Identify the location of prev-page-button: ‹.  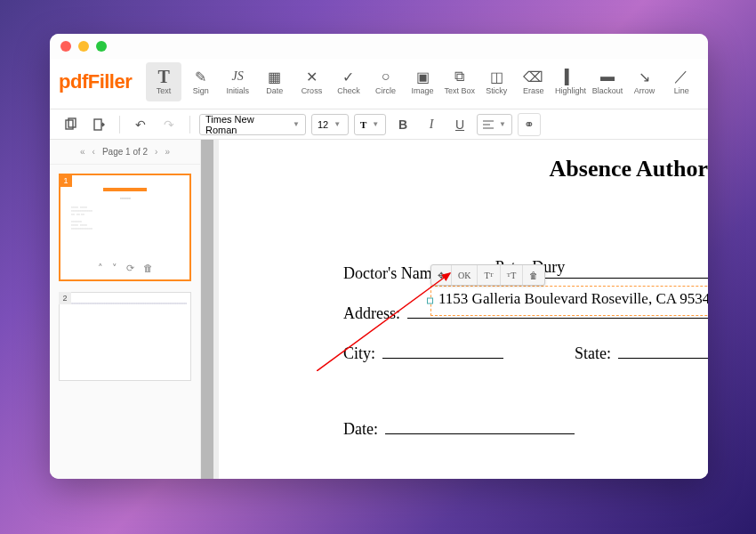
(94, 151).